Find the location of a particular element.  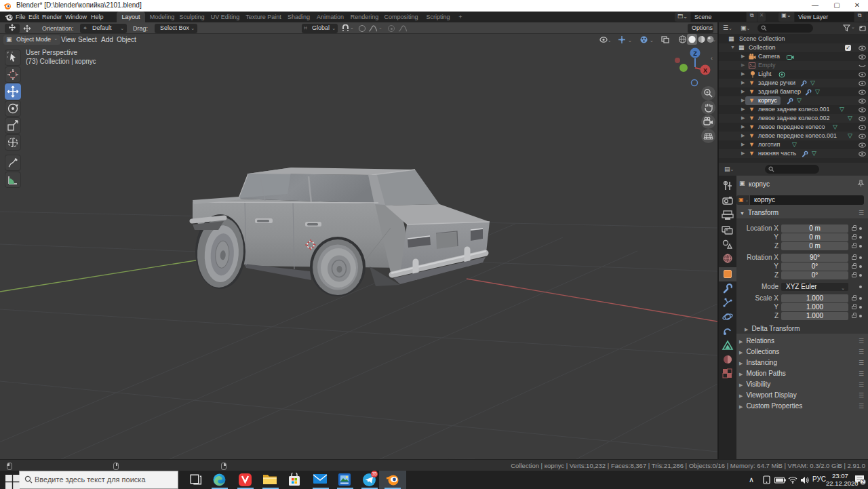

tool-scale is located at coordinates (13, 125).